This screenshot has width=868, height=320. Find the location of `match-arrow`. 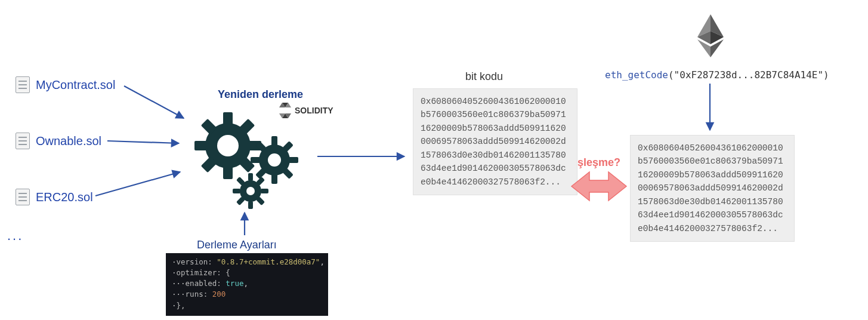

match-arrow is located at coordinates (599, 186).